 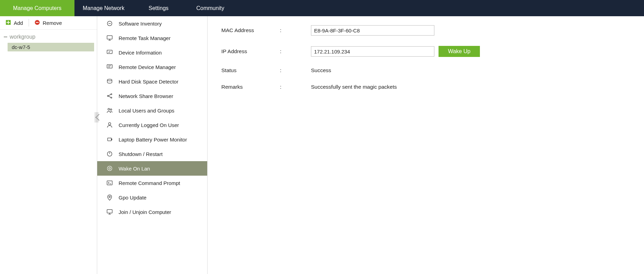 What do you see at coordinates (152, 125) in the screenshot?
I see `tool-logged-on-user: Currently Logged On User` at bounding box center [152, 125].